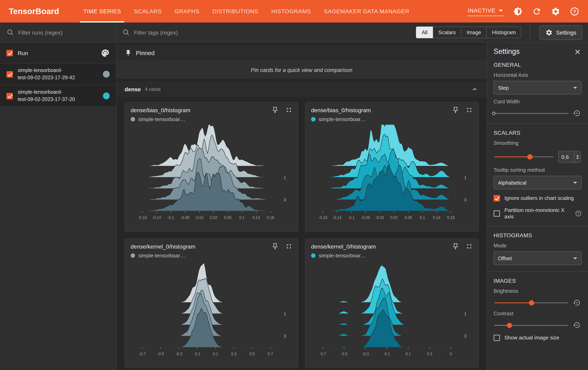  I want to click on chip-scalars: Scalars, so click(447, 32).